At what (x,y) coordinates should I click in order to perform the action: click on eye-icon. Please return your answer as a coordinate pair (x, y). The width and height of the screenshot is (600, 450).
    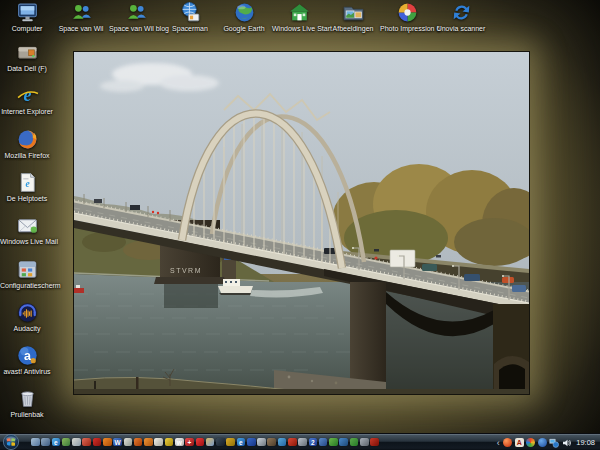
    Looking at the image, I should click on (302, 442).